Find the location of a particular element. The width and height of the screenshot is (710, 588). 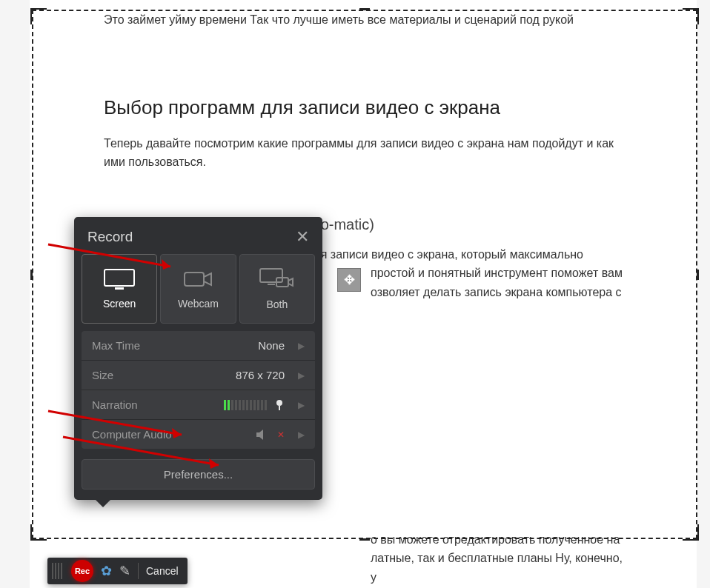

row-computer-audio: Computer Audio ✕ ▶ is located at coordinates (199, 434).